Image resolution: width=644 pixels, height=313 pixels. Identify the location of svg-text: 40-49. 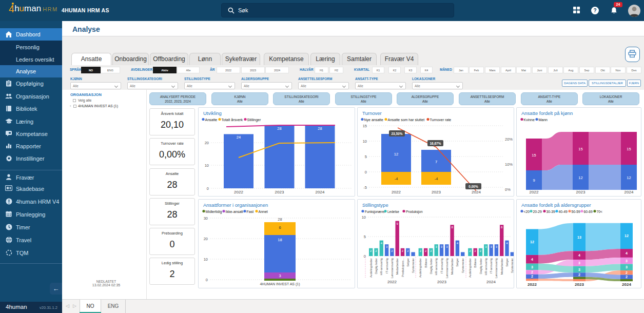
(563, 211).